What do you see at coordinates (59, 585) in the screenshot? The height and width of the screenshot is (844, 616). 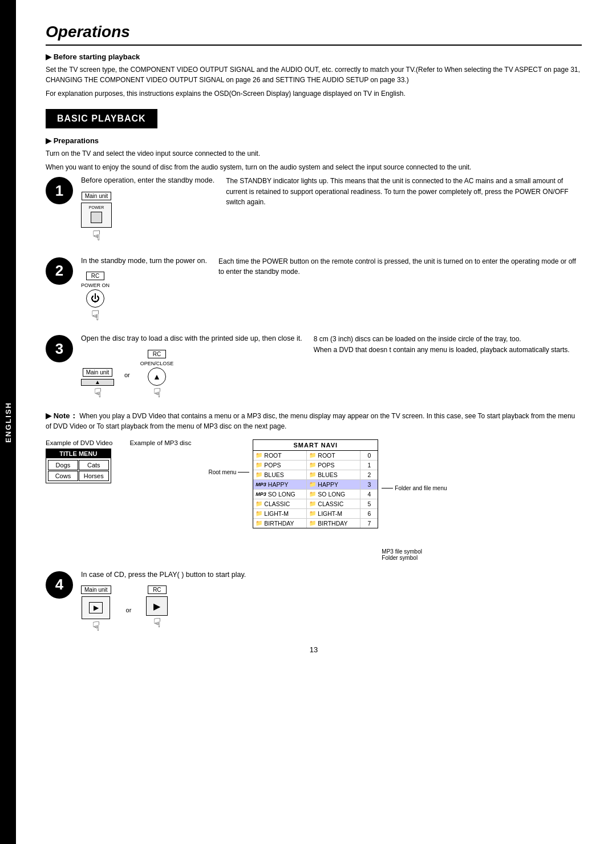 I see `step-4-number: 4` at bounding box center [59, 585].